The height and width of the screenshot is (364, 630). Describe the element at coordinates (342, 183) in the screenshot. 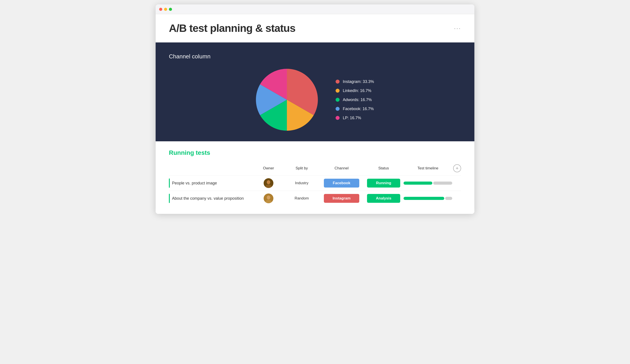

I see `channel-badge-1: Facebook` at that location.